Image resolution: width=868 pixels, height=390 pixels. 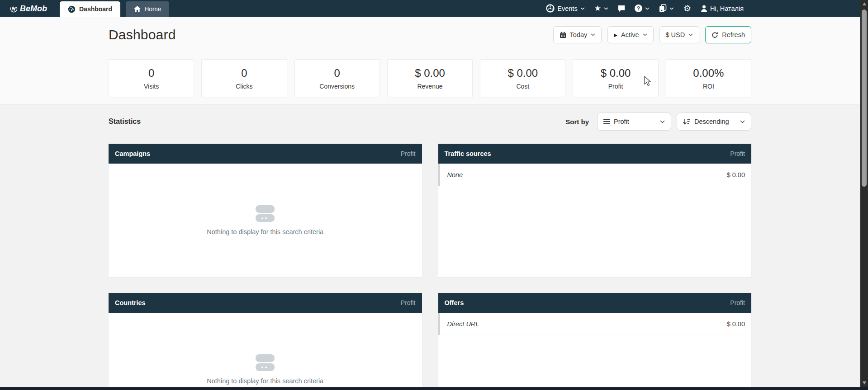 I want to click on sort-field-value: Profit, so click(x=621, y=122).